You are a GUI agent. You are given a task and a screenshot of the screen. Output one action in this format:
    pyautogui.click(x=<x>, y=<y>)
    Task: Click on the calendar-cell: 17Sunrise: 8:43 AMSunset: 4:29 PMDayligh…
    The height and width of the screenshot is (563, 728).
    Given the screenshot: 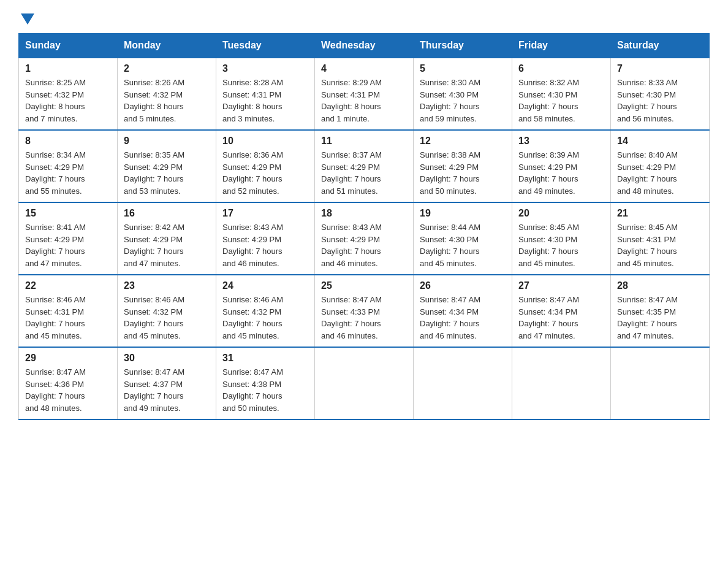 What is the action you would take?
    pyautogui.click(x=266, y=239)
    